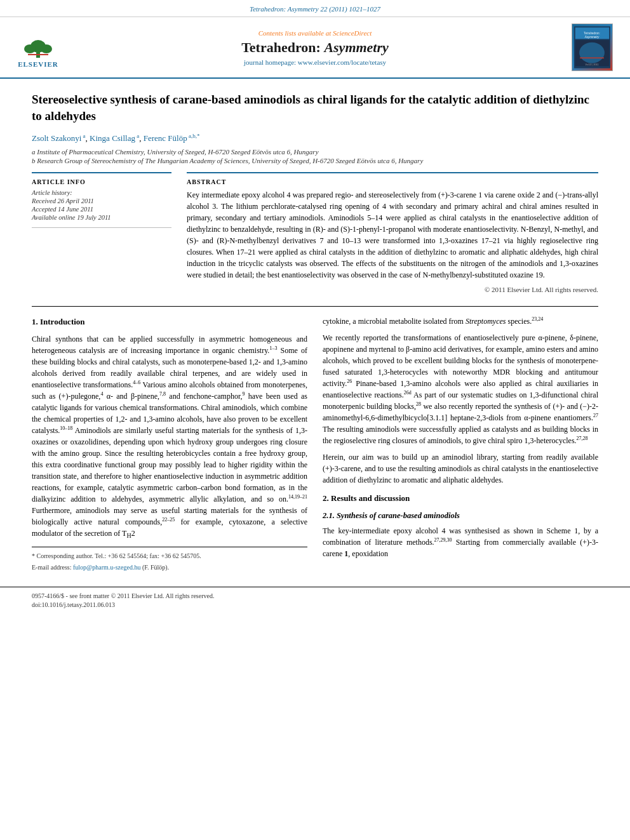 The height and width of the screenshot is (840, 630). I want to click on abstract-text: Key intermediate epoxy alcohol 4 was pre…, so click(392, 243).